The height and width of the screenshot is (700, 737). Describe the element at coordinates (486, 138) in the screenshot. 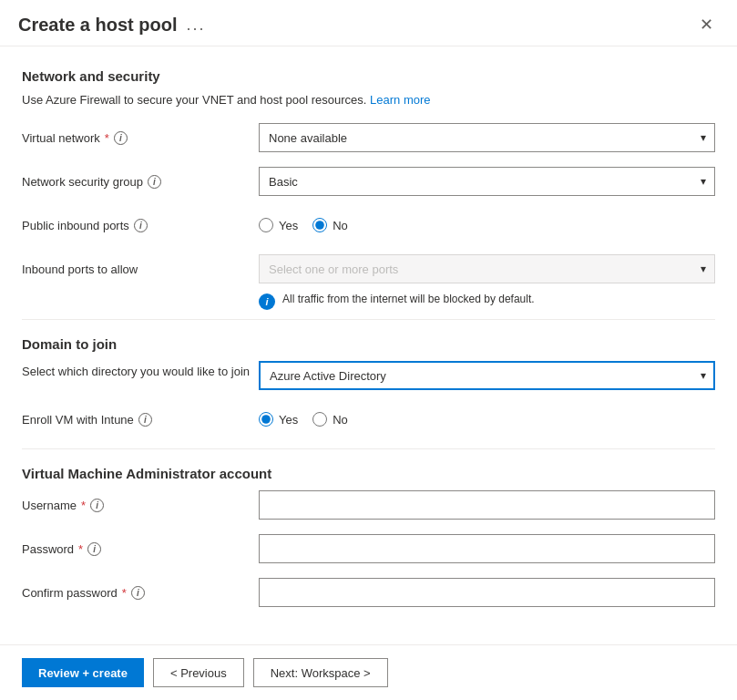

I see `virtual-network-select: None available` at that location.